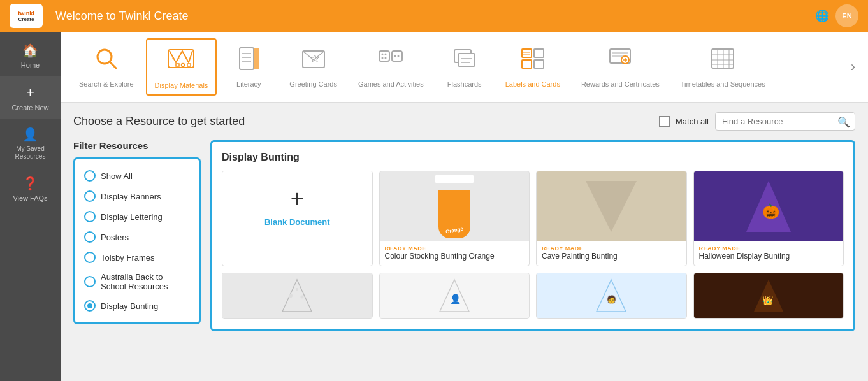 Image resolution: width=868 pixels, height=381 pixels. What do you see at coordinates (159, 121) in the screenshot?
I see `resource-title: Choose a Resource to get started` at bounding box center [159, 121].